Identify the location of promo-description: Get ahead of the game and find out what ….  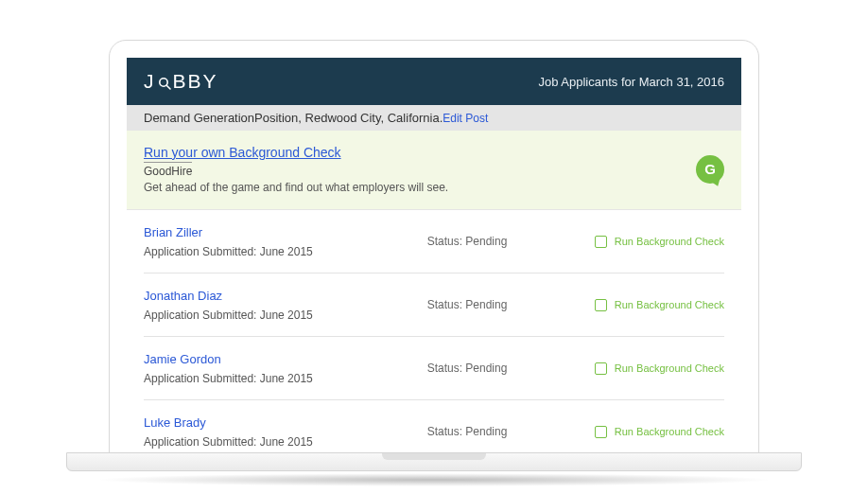
(420, 187).